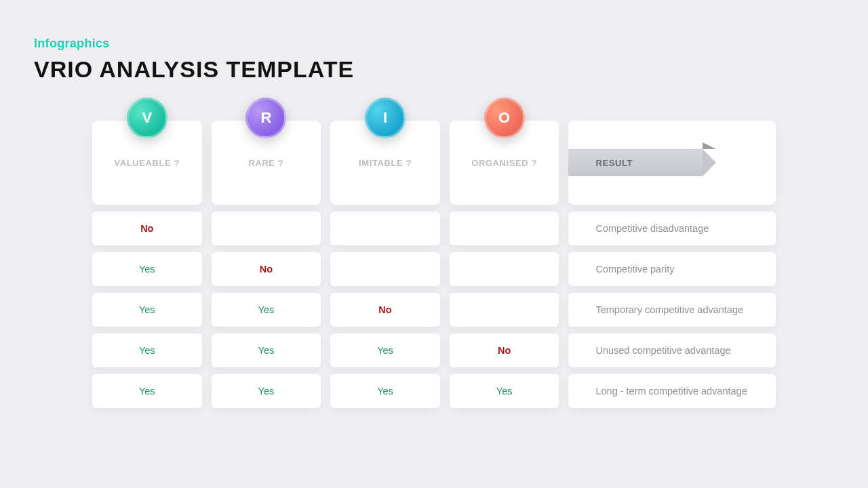 The image size is (868, 488). Describe the element at coordinates (671, 391) in the screenshot. I see `result-text: Long - term competitive advantage` at that location.